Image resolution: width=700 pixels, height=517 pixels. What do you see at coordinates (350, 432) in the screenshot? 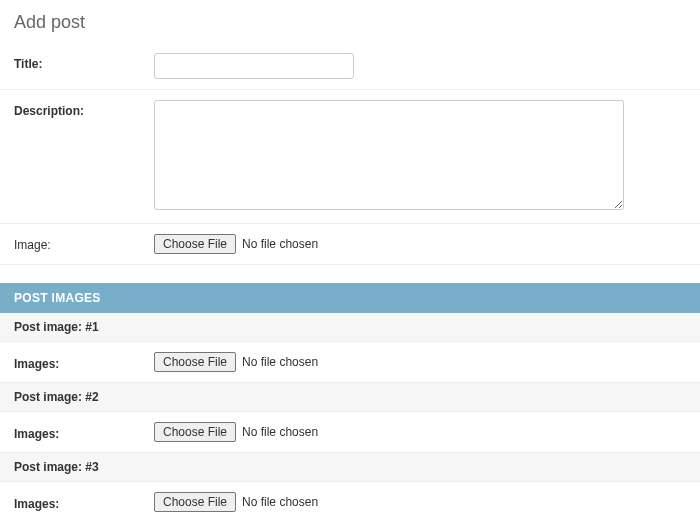
I see `inline-row-2: Images: Choose File No file chosen` at bounding box center [350, 432].